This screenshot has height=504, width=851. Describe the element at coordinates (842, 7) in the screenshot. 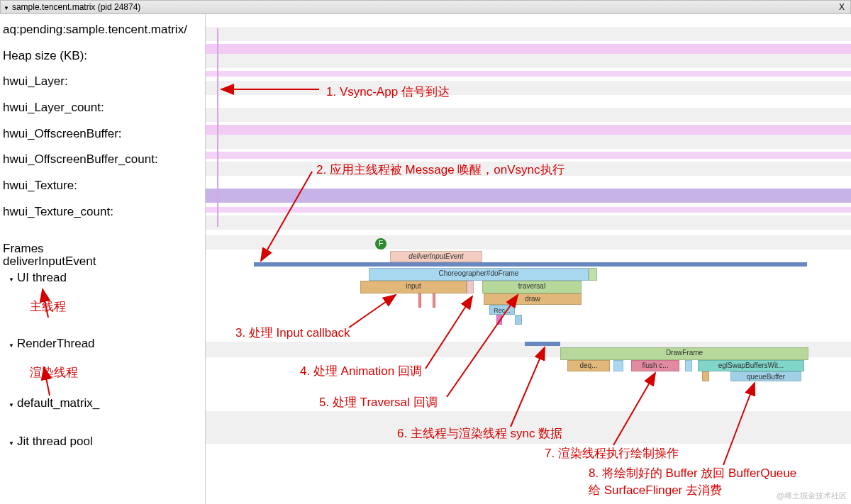

I see `close-icon: X` at that location.